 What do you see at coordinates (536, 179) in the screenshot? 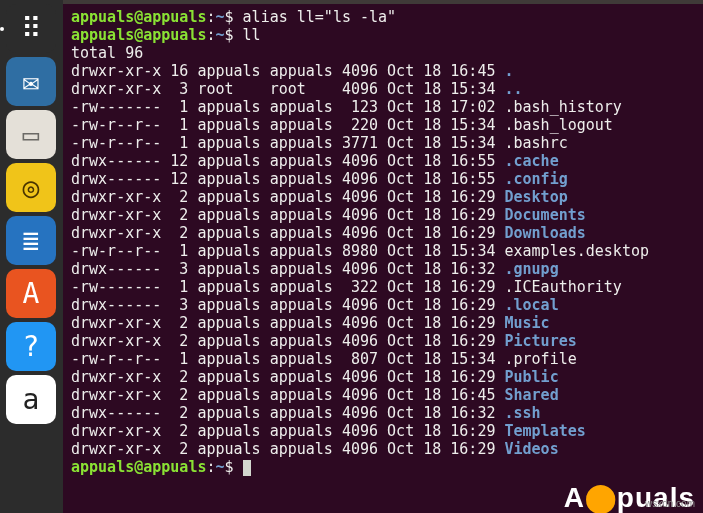
I see `file-name: .config` at bounding box center [536, 179].